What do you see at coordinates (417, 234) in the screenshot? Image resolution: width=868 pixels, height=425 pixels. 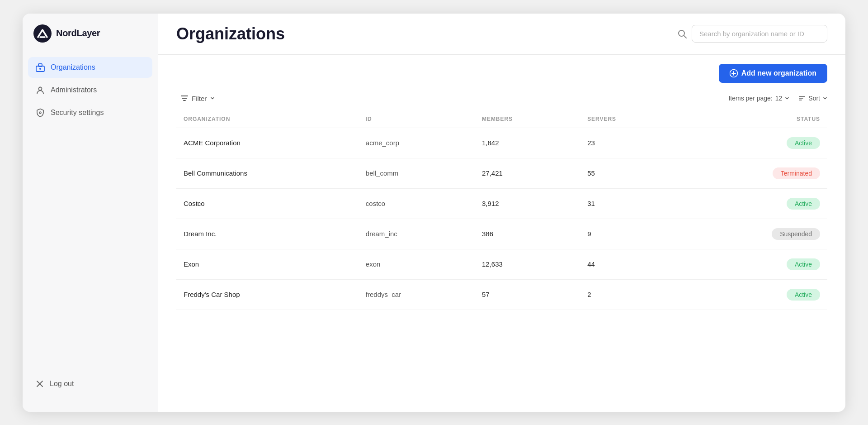 I see `org-id-cell: dream_inc` at bounding box center [417, 234].